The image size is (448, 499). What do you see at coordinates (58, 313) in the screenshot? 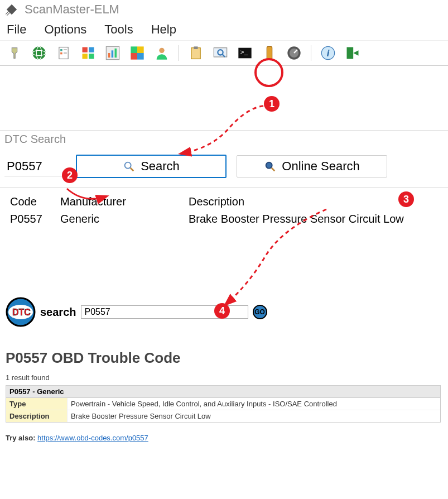
I see `dtc-logo-text: search` at bounding box center [58, 313].